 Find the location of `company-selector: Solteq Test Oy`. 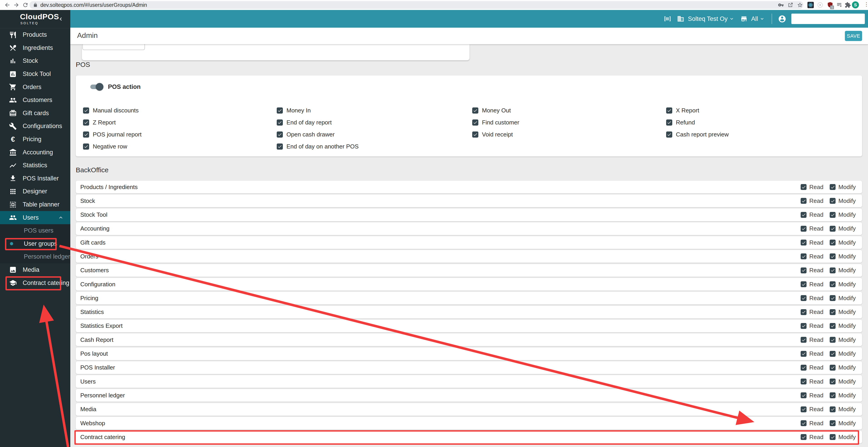

company-selector: Solteq Test Oy is located at coordinates (708, 19).